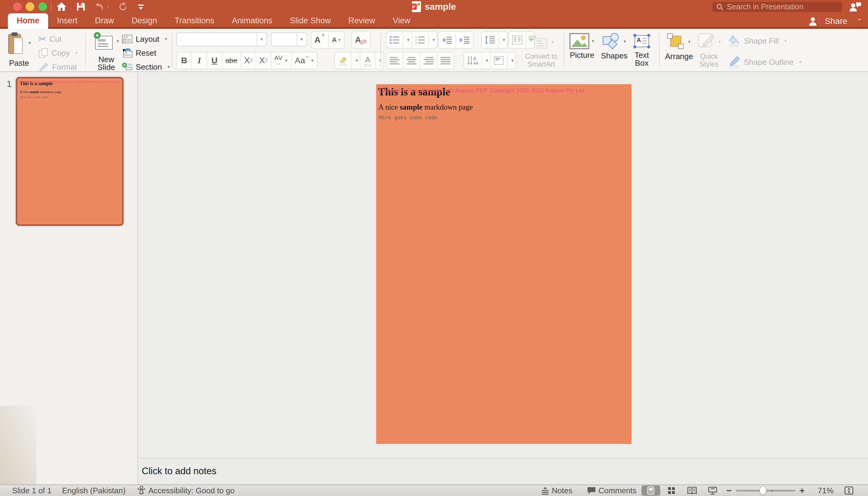  Describe the element at coordinates (249, 61) in the screenshot. I see `superscript-button: X2` at that location.